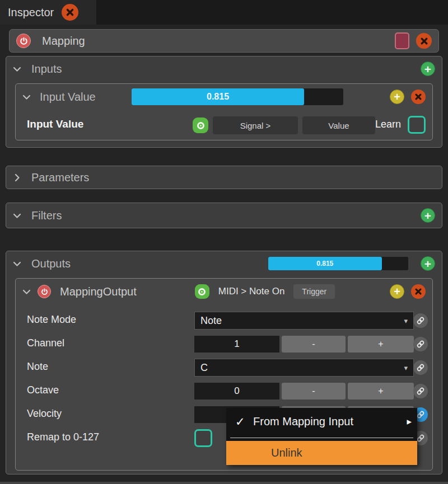 This screenshot has height=484, width=448. I want to click on param-label: Note, so click(38, 367).